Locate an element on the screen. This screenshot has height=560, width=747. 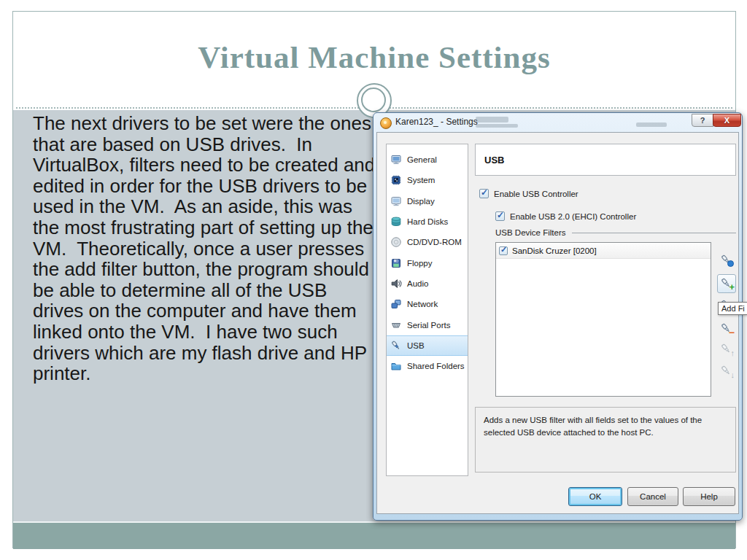
move-filter-up-icon: ↑ is located at coordinates (727, 349).